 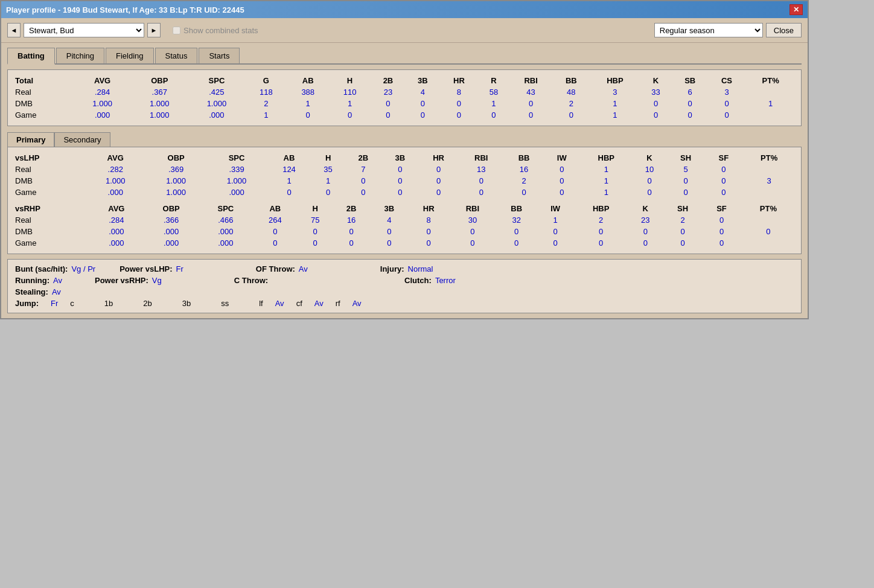 I want to click on jump-label: Jump:, so click(x=27, y=303).